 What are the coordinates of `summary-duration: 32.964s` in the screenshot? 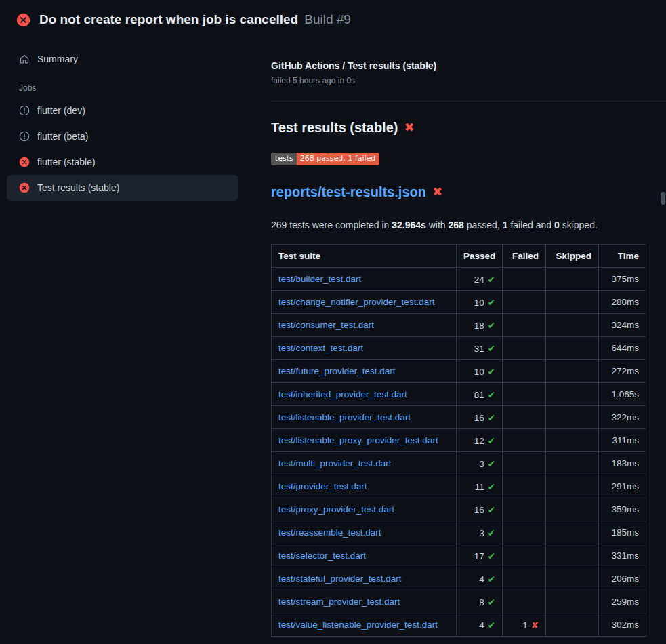 It's located at (409, 225).